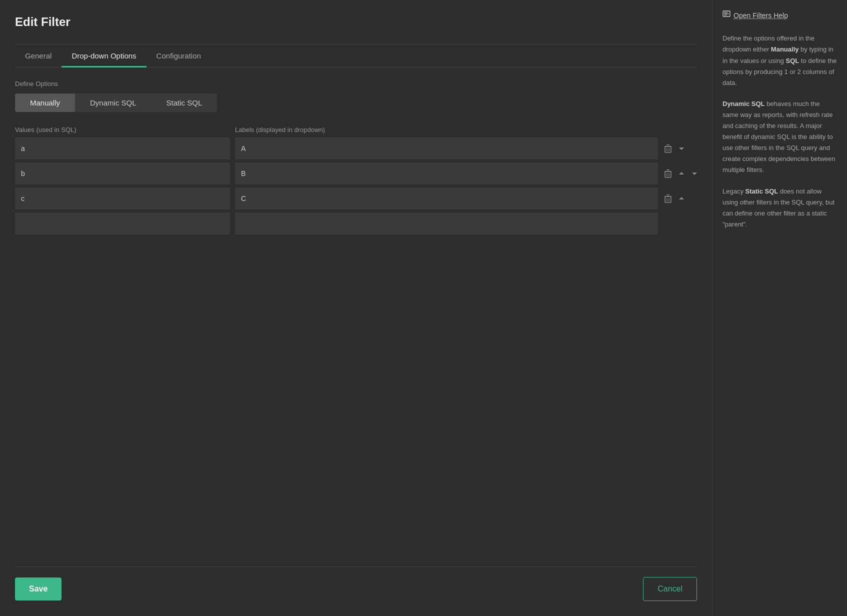 This screenshot has width=847, height=616. What do you see at coordinates (761, 16) in the screenshot?
I see `open-filters-help-label: Open Filters Help` at bounding box center [761, 16].